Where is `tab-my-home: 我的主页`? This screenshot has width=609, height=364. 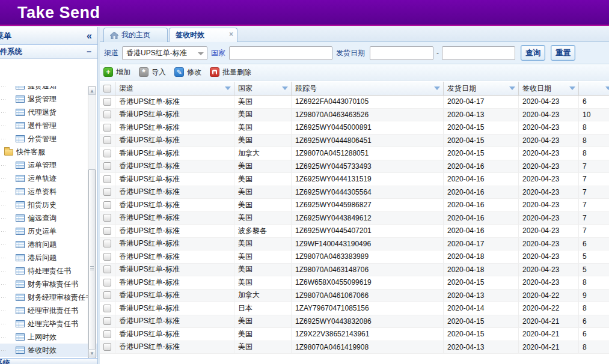
tab-my-home: 我的主页 is located at coordinates (136, 35).